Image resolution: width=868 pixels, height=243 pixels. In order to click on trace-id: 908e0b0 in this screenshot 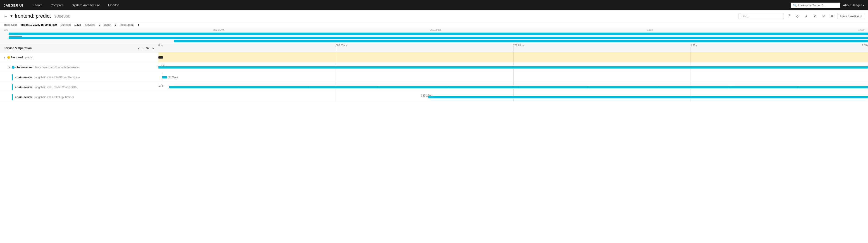, I will do `click(62, 16)`.